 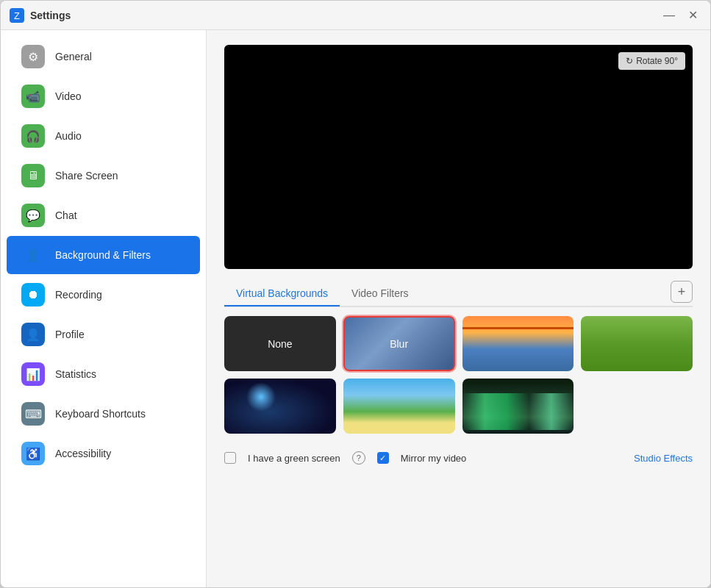 I want to click on aurora-lights, so click(x=518, y=412).